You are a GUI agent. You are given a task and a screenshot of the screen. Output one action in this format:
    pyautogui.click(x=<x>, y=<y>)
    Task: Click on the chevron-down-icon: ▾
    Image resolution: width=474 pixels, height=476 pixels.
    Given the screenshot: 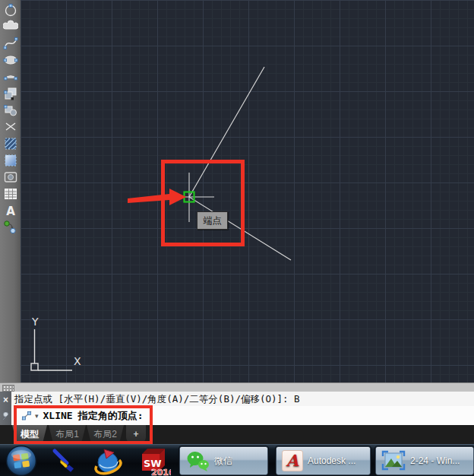 What is the action you would take?
    pyautogui.click(x=36, y=416)
    